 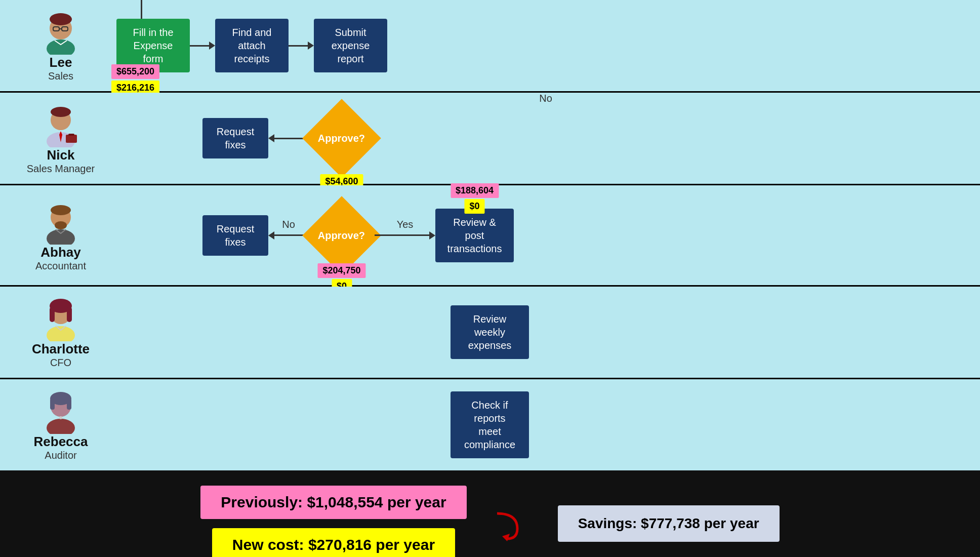 What do you see at coordinates (333, 522) in the screenshot?
I see `cost-summary: Previously: $1,048,554 per year New cost…` at bounding box center [333, 522].